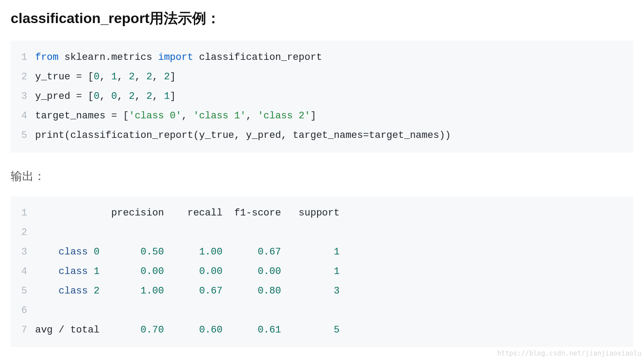 The height and width of the screenshot is (360, 644). Describe the element at coordinates (334, 272) in the screenshot. I see `code-line: class 1 0.00 0.00 0.00 1` at that location.